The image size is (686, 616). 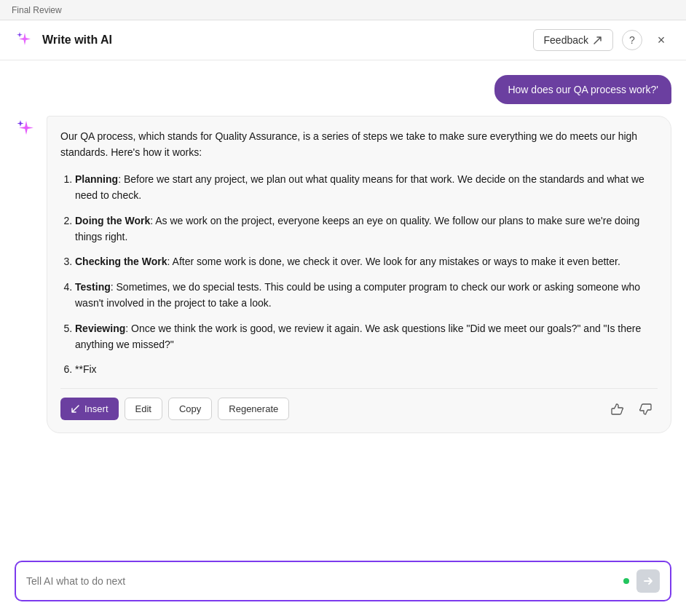 I want to click on ai-action-bar: Insert Edit Copy Regenerate, so click(x=359, y=405).